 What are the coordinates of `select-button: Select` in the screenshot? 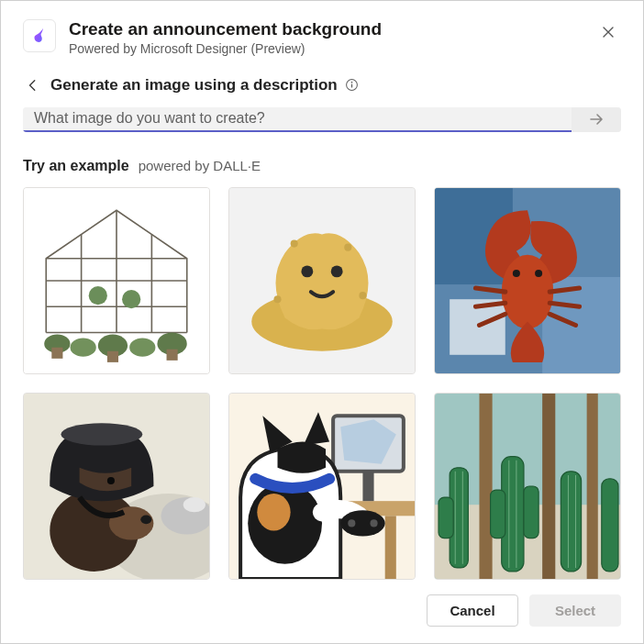 It's located at (575, 611).